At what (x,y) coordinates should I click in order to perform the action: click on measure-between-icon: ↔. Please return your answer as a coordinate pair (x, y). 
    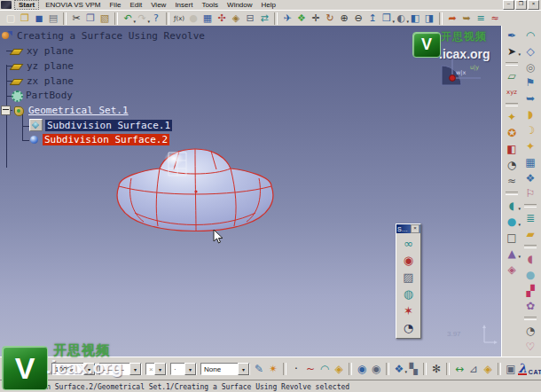
    Looking at the image, I should click on (459, 369).